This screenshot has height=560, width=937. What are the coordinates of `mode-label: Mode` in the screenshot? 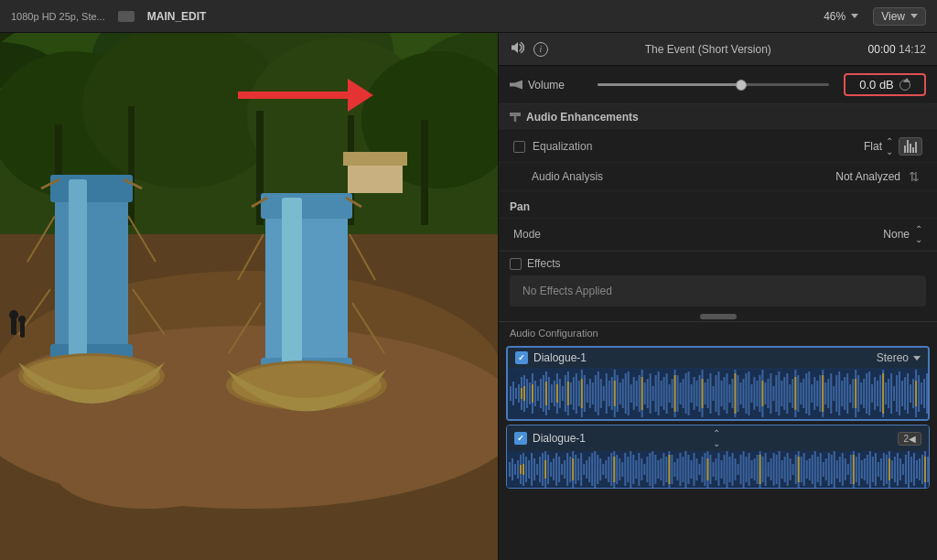 It's located at (698, 234).